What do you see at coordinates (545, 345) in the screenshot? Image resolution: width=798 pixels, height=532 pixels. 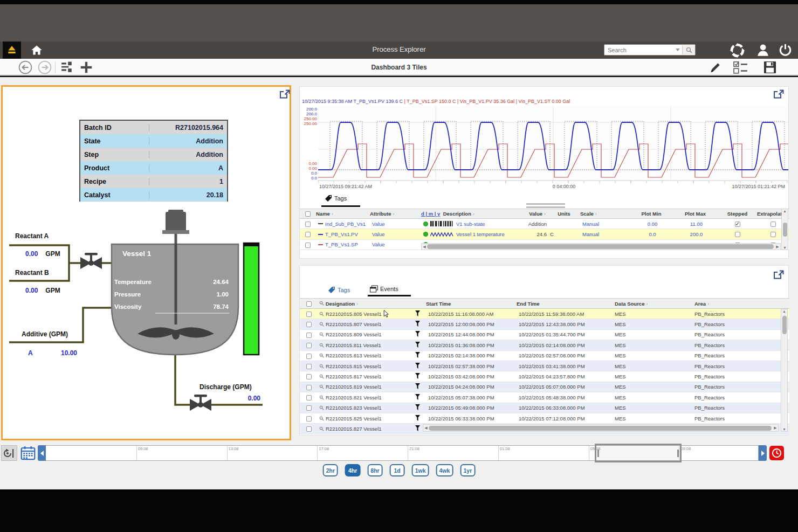 I see `event-row: R22102015.811 Vessel1 10/22/2015 01:36:0…` at bounding box center [545, 345].